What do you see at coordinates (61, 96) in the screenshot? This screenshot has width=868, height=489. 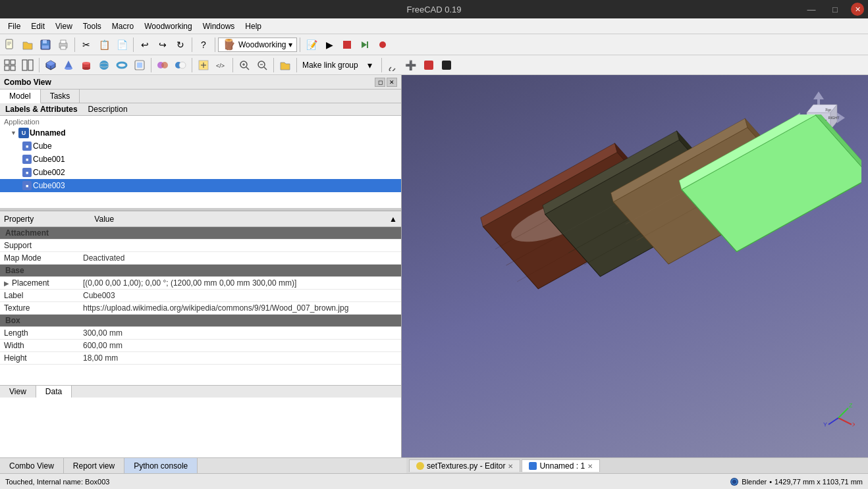 I see `tab-tasks: Tasks` at bounding box center [61, 96].